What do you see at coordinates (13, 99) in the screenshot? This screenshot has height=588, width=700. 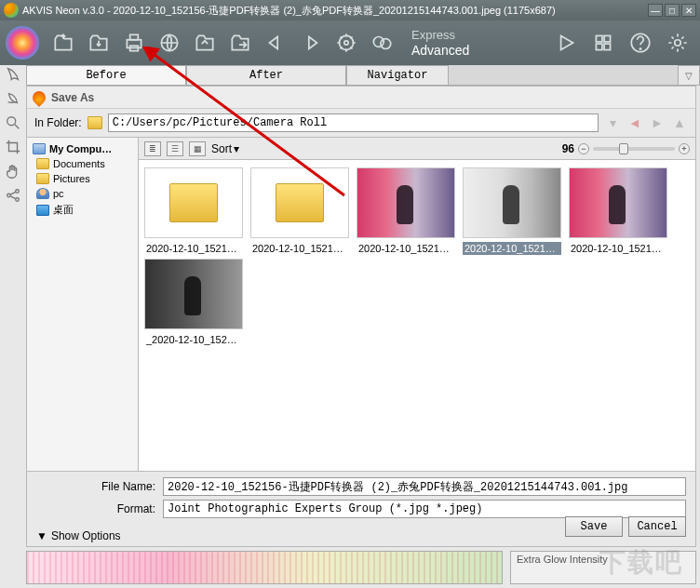 I see `smudge-tool-icon` at bounding box center [13, 99].